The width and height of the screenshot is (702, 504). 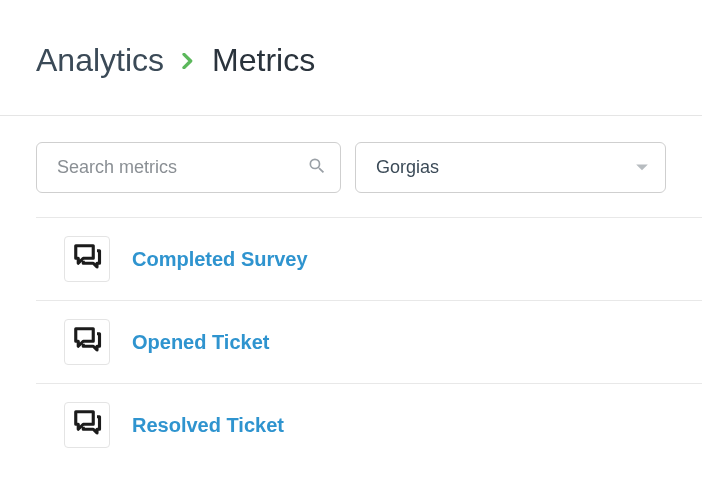 I want to click on search-wrapper, so click(x=188, y=168).